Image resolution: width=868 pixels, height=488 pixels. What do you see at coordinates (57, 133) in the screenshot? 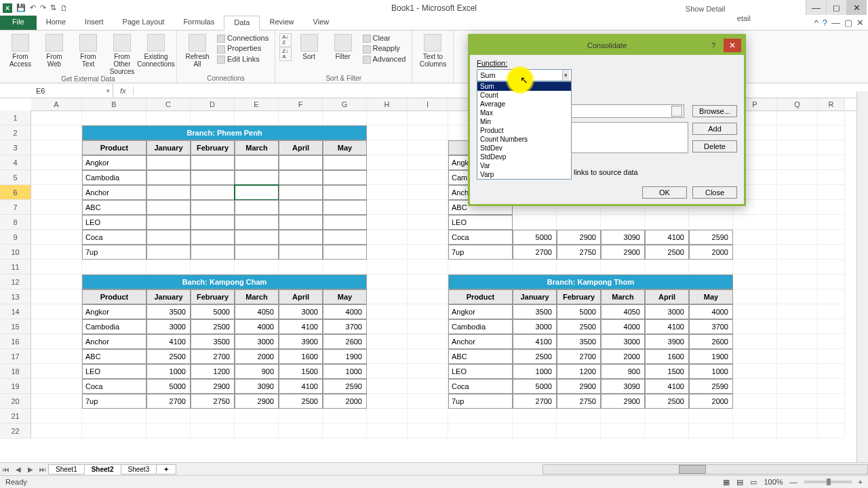
I see `cell-r2-c0` at bounding box center [57, 133].